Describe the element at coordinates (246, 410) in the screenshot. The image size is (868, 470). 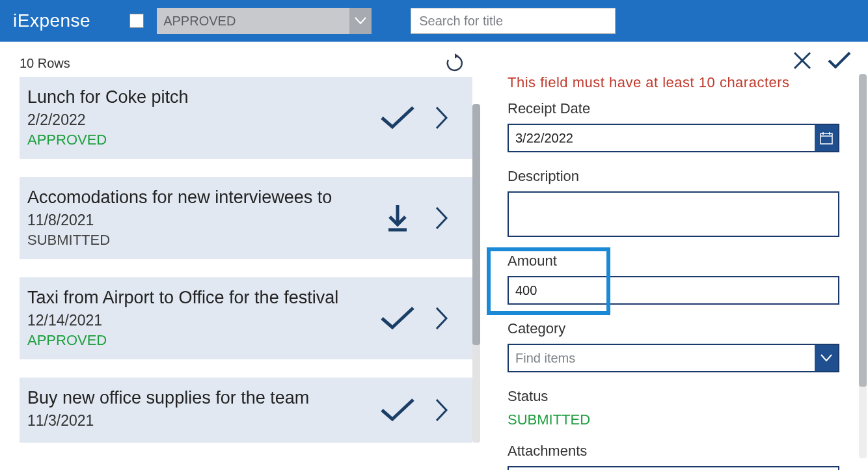
I see `list-item: Buy new office supplies for the team11/3…` at that location.